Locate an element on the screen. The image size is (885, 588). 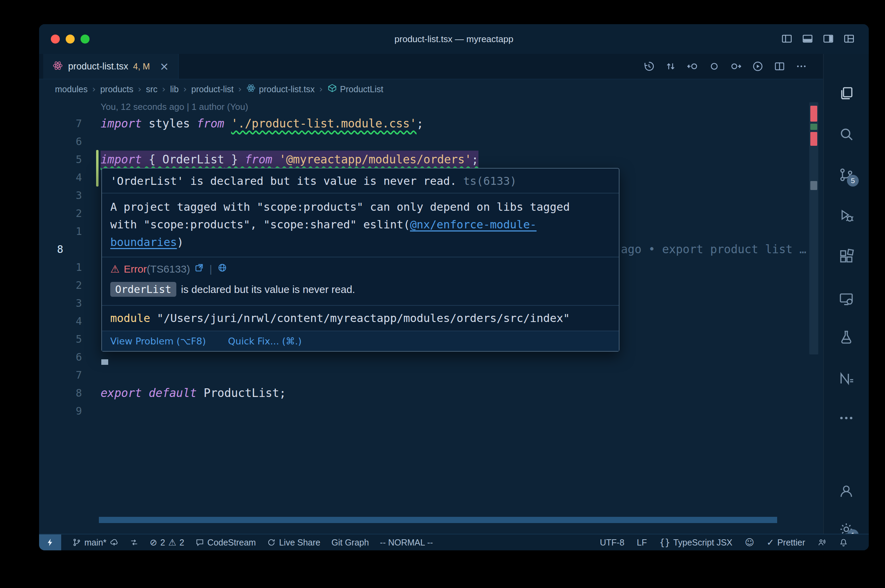
remote-explorer-icon is located at coordinates (846, 299).